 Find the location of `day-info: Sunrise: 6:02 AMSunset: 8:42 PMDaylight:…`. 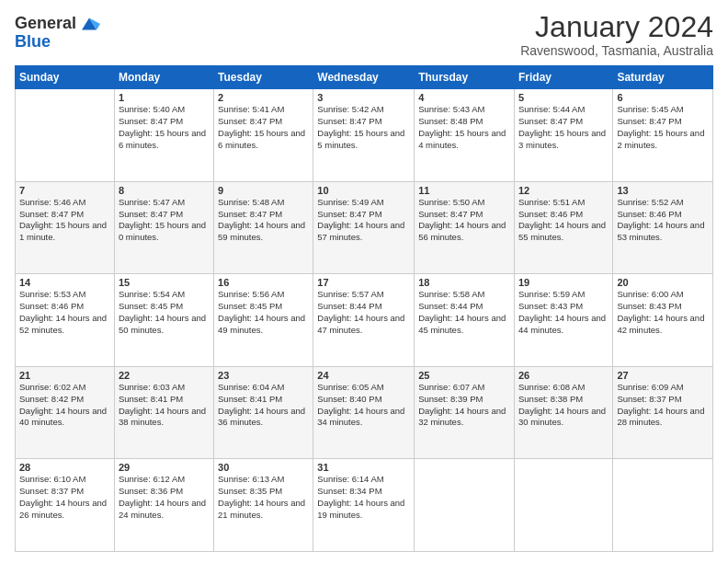

day-info: Sunrise: 6:02 AMSunset: 8:42 PMDaylight:… is located at coordinates (64, 405).